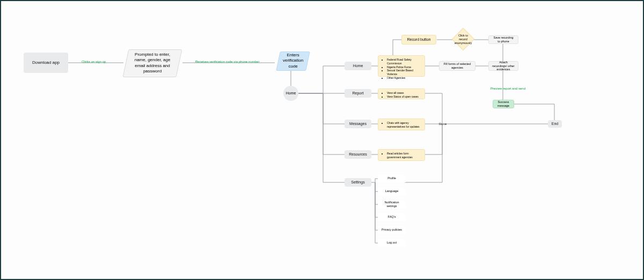 The width and height of the screenshot is (644, 280). I want to click on node-record-button: Record button, so click(419, 40).